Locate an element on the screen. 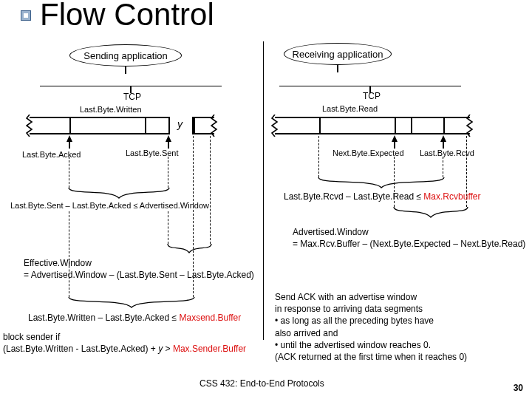 Image resolution: width=532 pixels, height=399 pixels. eff-window-l2: = Advertised.Window – (Last.Byte.Sent – … is located at coordinates (139, 275).